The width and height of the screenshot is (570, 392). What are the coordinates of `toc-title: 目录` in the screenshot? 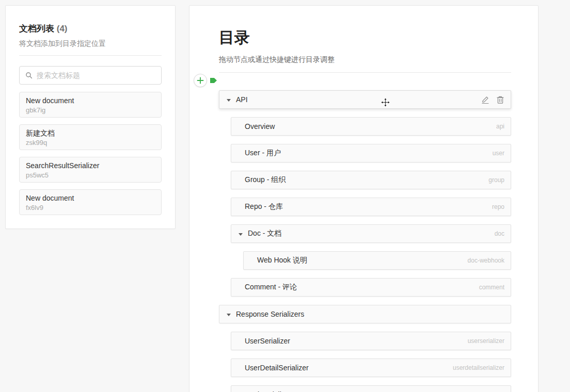 It's located at (365, 38).